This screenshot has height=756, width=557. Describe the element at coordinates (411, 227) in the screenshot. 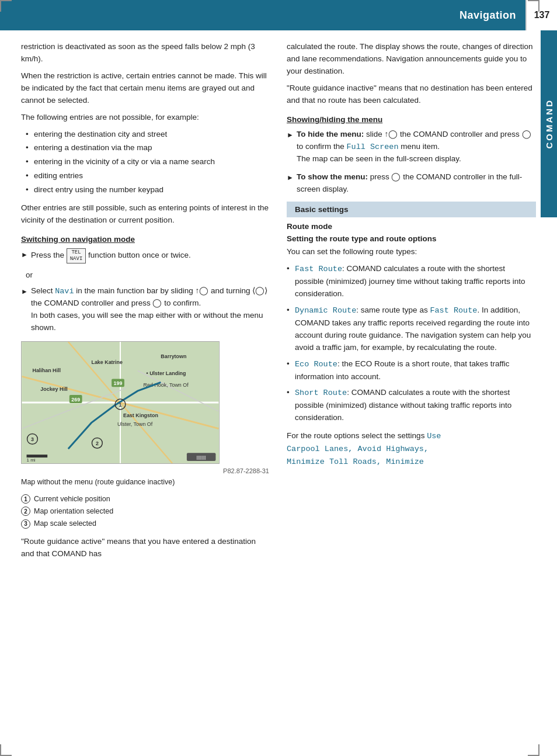

I see `route-mode-heading: Route mode` at that location.